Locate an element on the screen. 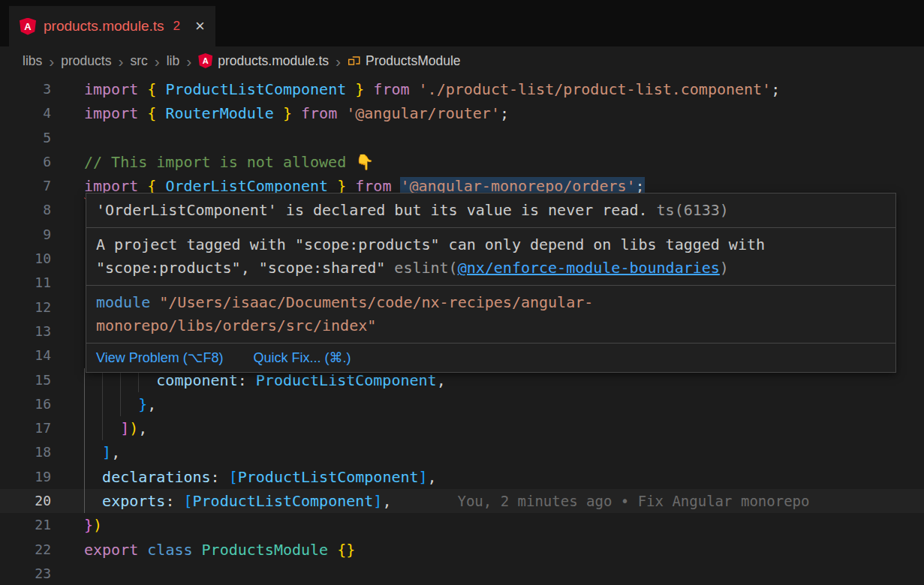  code-content: }, is located at coordinates (504, 404).